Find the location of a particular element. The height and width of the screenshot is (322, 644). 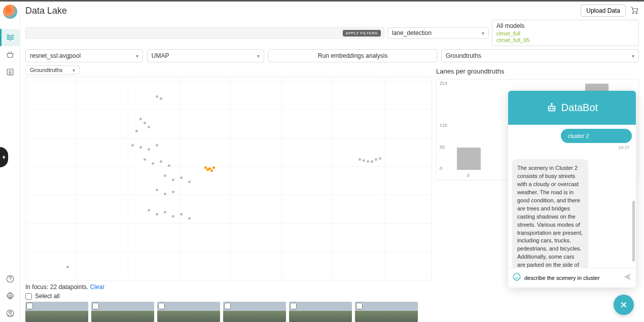

robot-icon is located at coordinates (552, 108).